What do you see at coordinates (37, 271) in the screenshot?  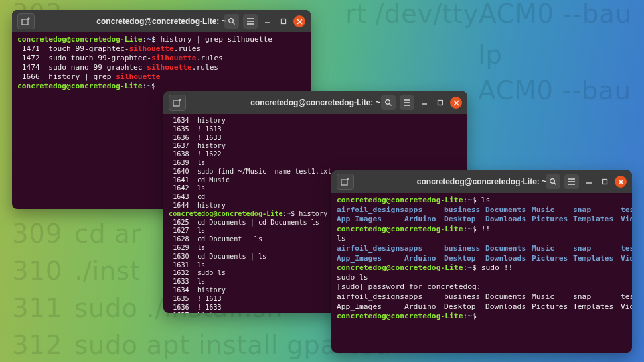 I see `bg-hist-num: 310` at bounding box center [37, 271].